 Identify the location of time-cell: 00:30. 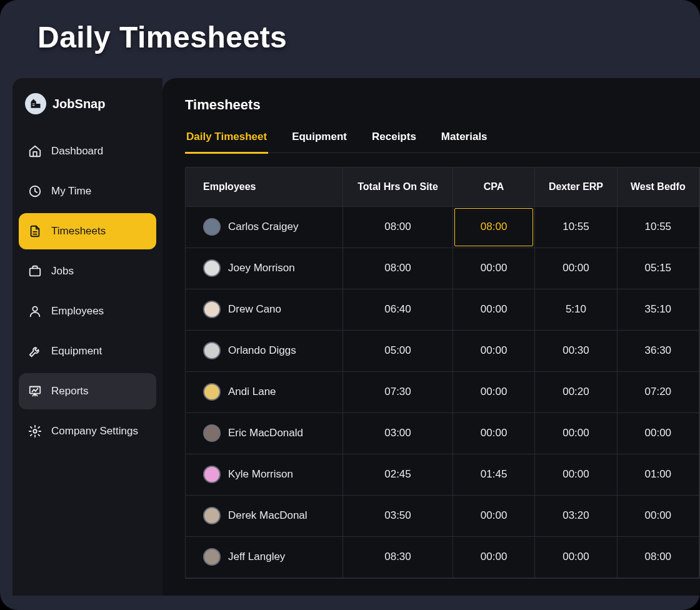
(576, 351).